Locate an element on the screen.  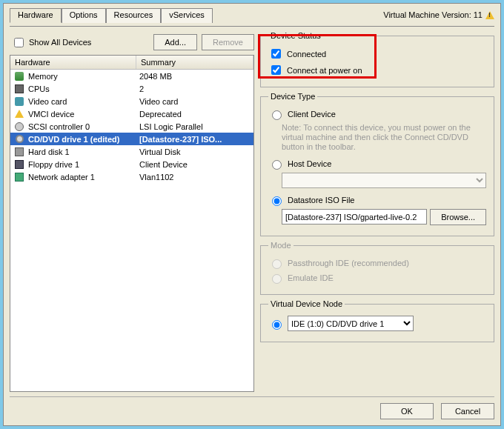
device-type-legend: Device Type is located at coordinates (293, 96).